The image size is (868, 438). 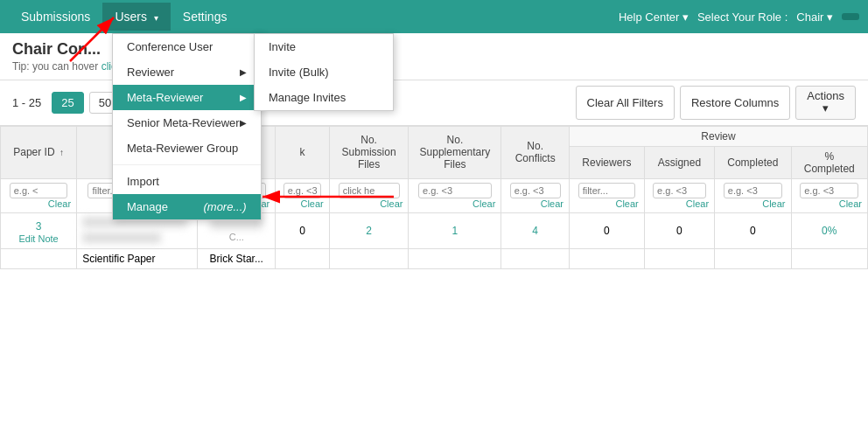 I want to click on meta-reviewer-submenu-menu: Invite Invite (Bulk) Manage Invites, so click(x=324, y=72).